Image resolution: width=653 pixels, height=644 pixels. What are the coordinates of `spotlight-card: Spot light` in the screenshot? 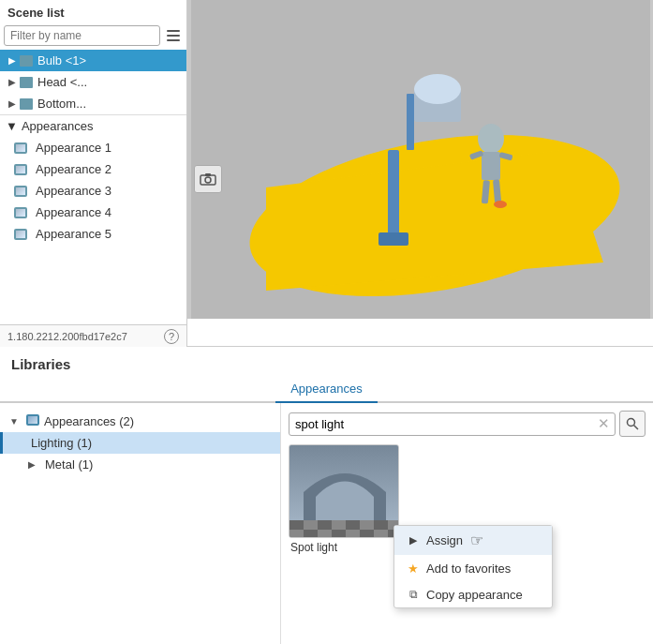 It's located at (345, 501).